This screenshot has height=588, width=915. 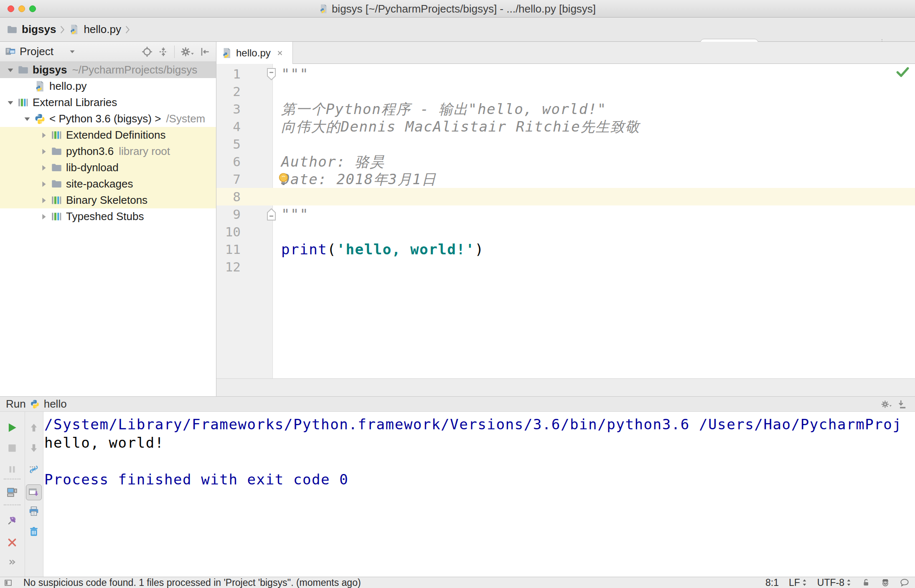 What do you see at coordinates (34, 532) in the screenshot?
I see `clear-all-button` at bounding box center [34, 532].